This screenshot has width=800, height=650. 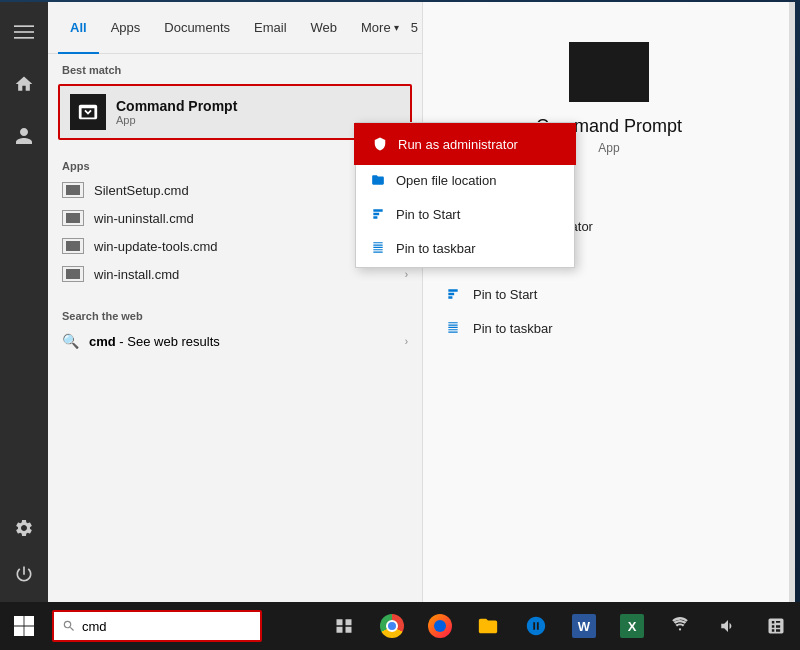 What do you see at coordinates (609, 72) in the screenshot?
I see `app-preview-image` at bounding box center [609, 72].